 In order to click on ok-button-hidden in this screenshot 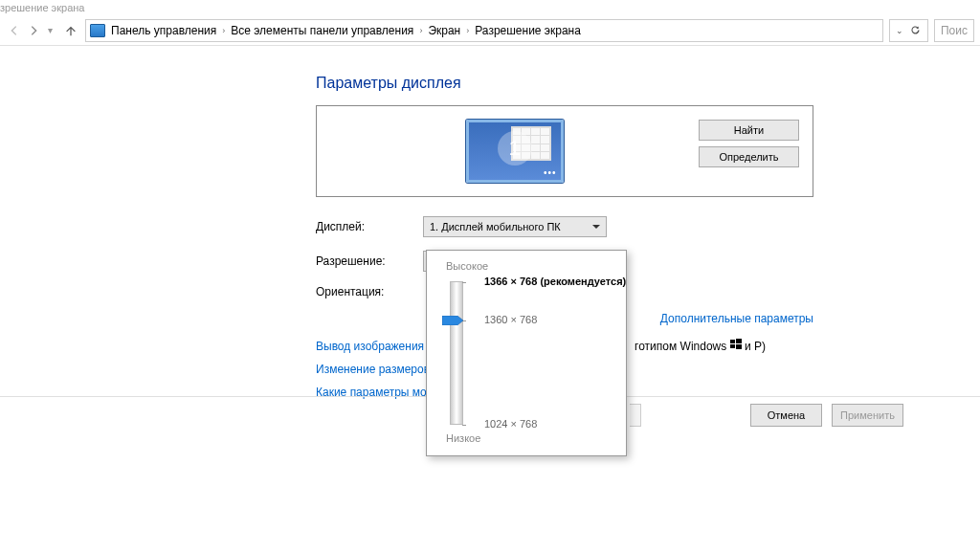, I will do `click(635, 415)`.